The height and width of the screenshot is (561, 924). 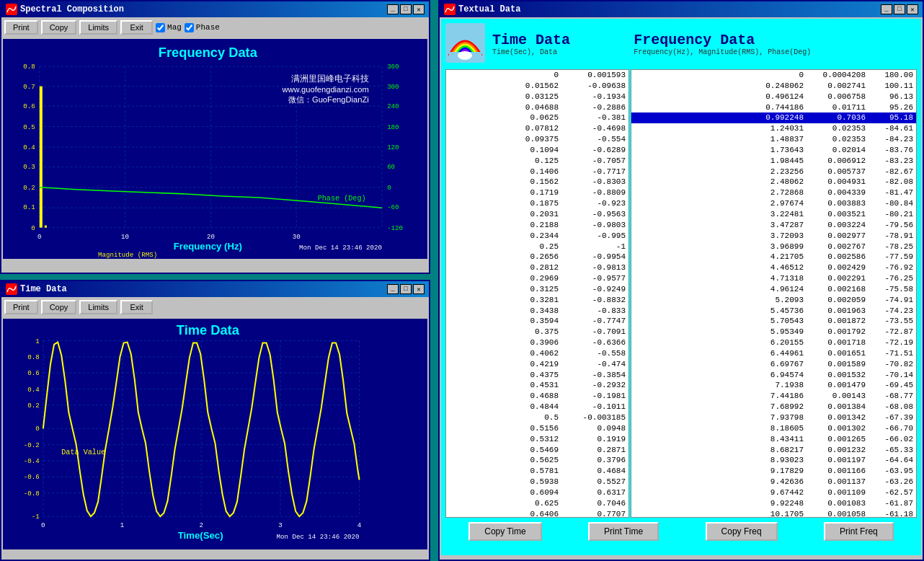 I want to click on table-row: 9.178290.001166-63.95, so click(x=774, y=472).